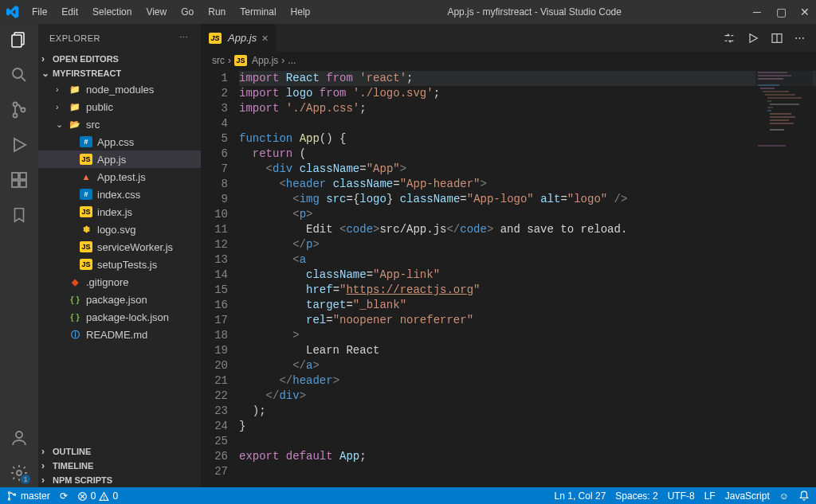  What do you see at coordinates (115, 212) in the screenshot?
I see `tree-item-label: index.js` at bounding box center [115, 212].